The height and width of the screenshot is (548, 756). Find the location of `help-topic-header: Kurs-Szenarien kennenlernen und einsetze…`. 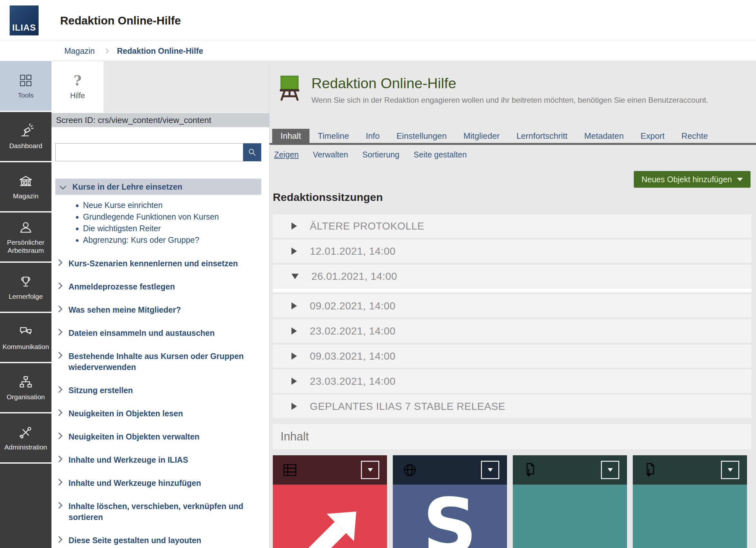

help-topic-header: Kurs-Szenarien kennenlernen und einsetze… is located at coordinates (158, 263).